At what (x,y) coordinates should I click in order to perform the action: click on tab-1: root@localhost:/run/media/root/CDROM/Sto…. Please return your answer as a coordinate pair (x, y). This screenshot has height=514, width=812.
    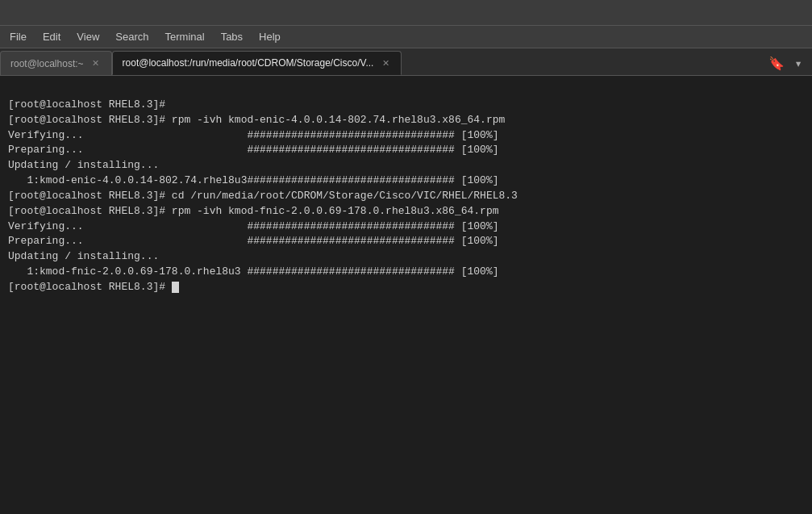
    Looking at the image, I should click on (257, 63).